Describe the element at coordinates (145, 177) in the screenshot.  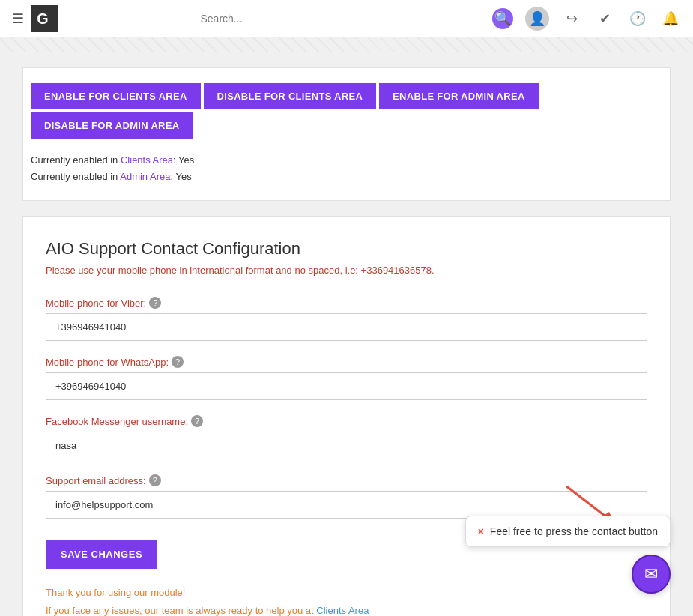
I see `admin-area-highlight: Admin Area` at that location.